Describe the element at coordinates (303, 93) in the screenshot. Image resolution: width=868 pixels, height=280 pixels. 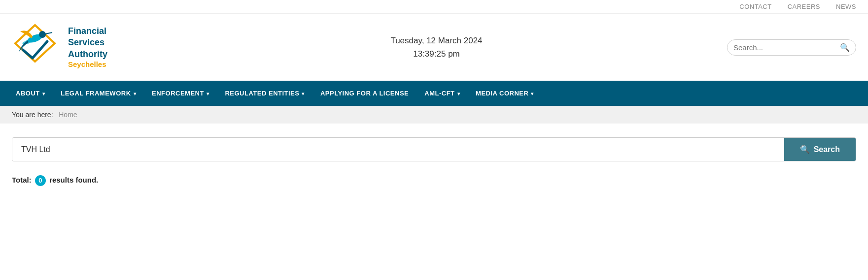
I see `nav-regulated-chevron: ▾` at that location.